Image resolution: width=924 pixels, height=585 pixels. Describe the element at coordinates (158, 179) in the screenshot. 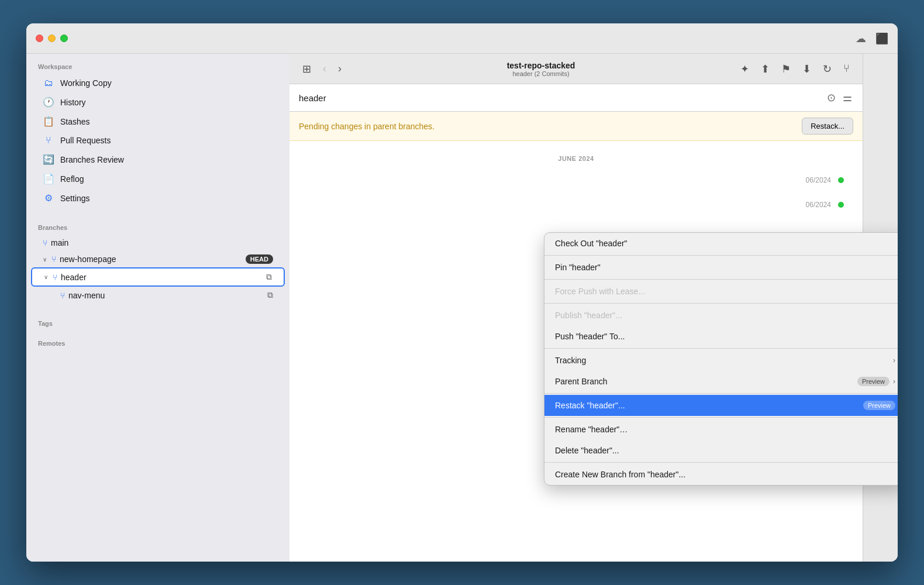

I see `sidebar-item-reflog: 📄 Reflog` at that location.